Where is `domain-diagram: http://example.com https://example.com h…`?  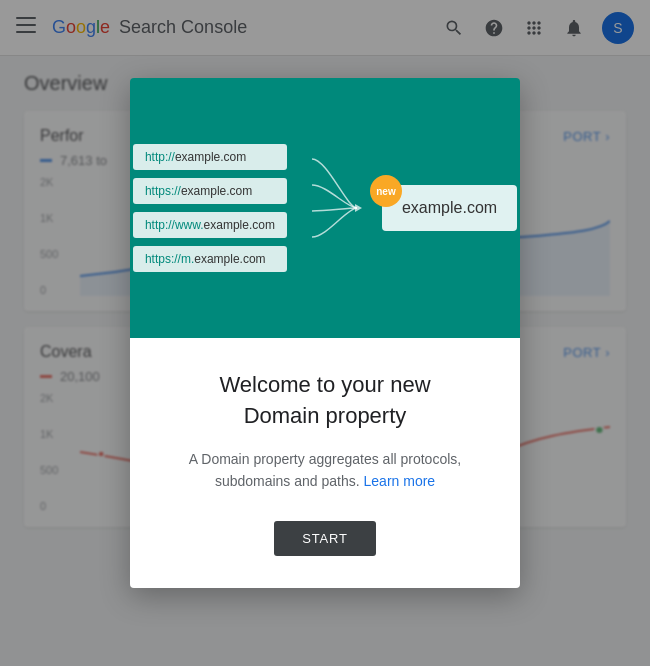
domain-diagram: http://example.com https://example.com h… is located at coordinates (325, 208).